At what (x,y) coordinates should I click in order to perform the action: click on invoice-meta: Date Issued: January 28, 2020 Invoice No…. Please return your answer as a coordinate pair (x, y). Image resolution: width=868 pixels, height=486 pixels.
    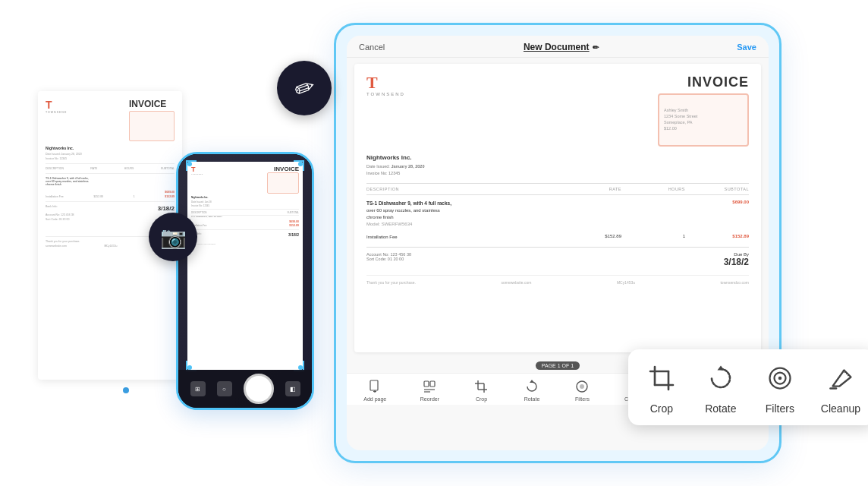
    Looking at the image, I should click on (558, 170).